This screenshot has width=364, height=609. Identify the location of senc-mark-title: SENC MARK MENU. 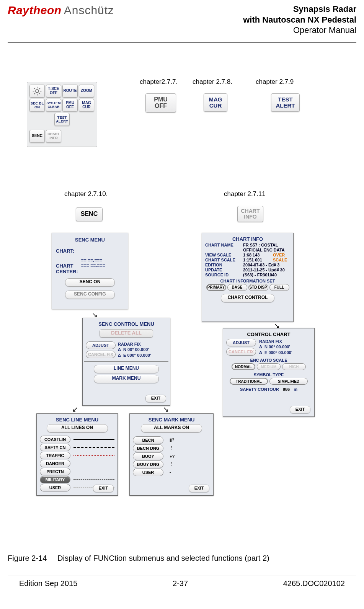
(171, 419).